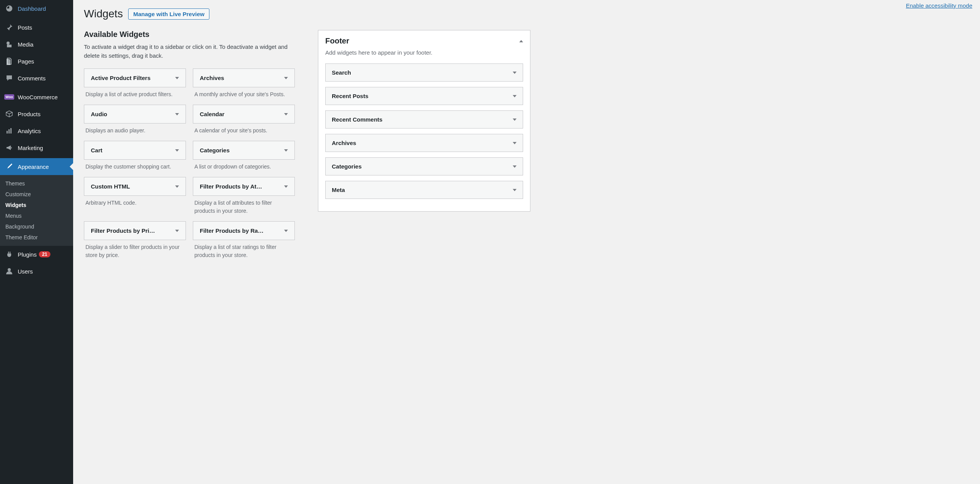 This screenshot has width=980, height=484. I want to click on footer-widget-item: Recent Posts, so click(424, 96).